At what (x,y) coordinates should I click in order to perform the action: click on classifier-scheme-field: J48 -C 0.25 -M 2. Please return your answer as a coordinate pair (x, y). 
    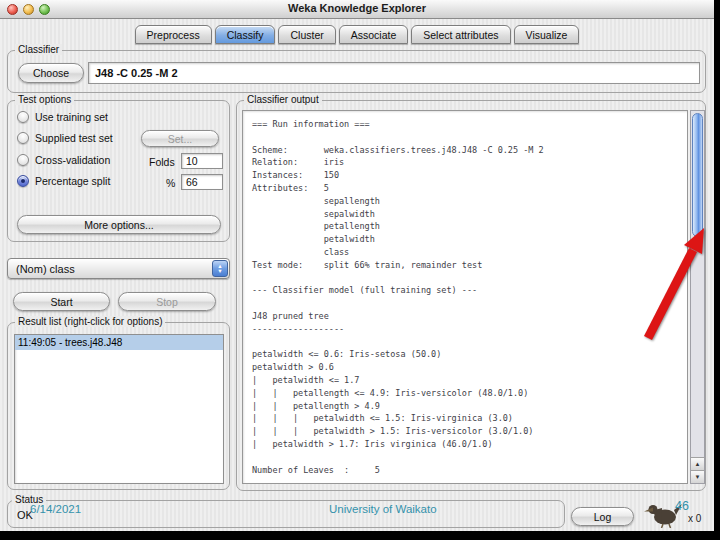
    Looking at the image, I should click on (394, 73).